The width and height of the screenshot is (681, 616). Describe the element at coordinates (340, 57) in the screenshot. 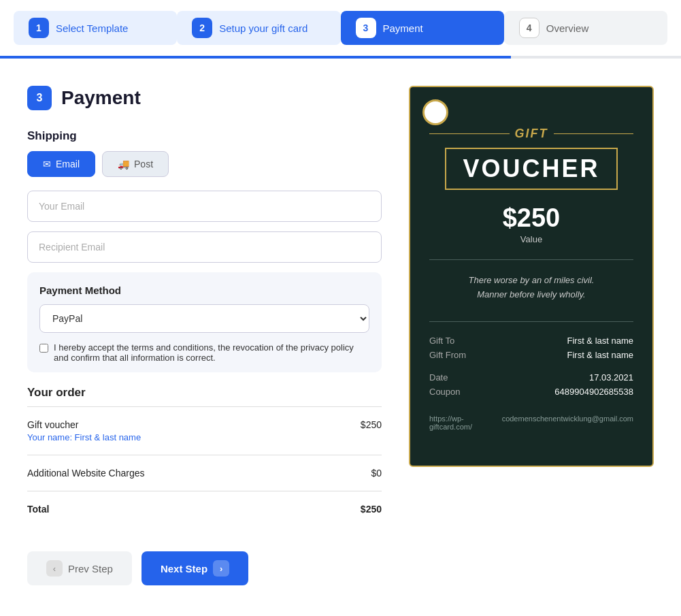

I see `progress-bar` at that location.